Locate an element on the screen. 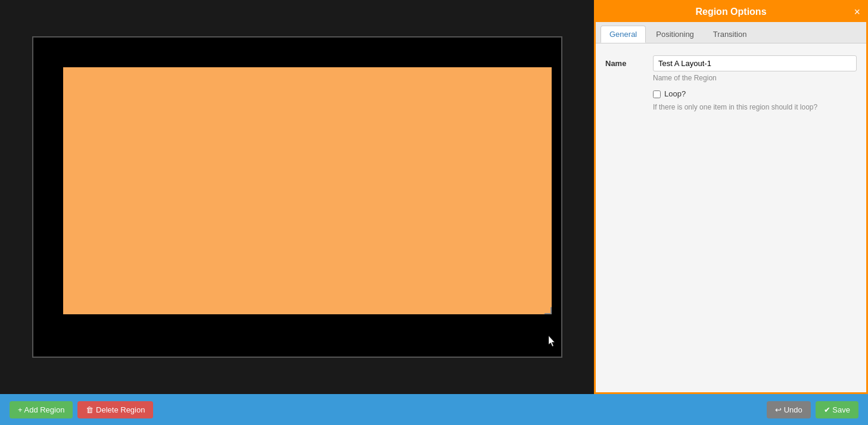 The image size is (868, 425). name-form-group: Name Name of the Region is located at coordinates (731, 69).